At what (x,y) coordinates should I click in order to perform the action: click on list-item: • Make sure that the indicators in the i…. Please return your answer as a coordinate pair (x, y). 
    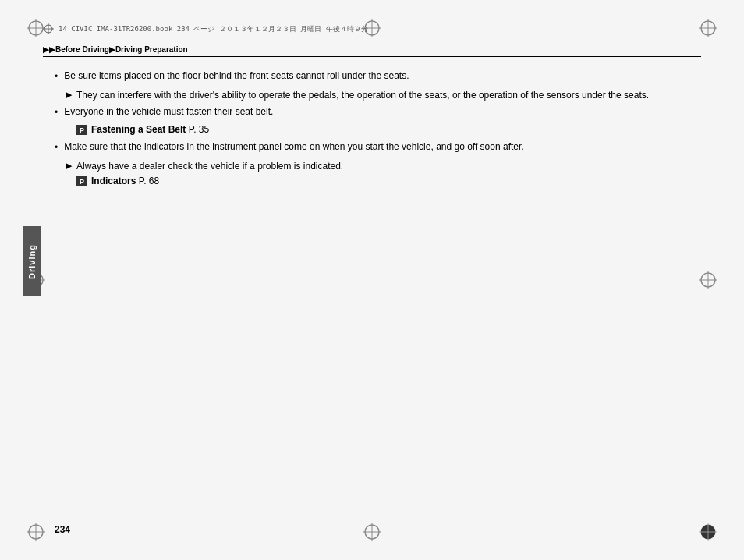
    Looking at the image, I should click on (372, 147).